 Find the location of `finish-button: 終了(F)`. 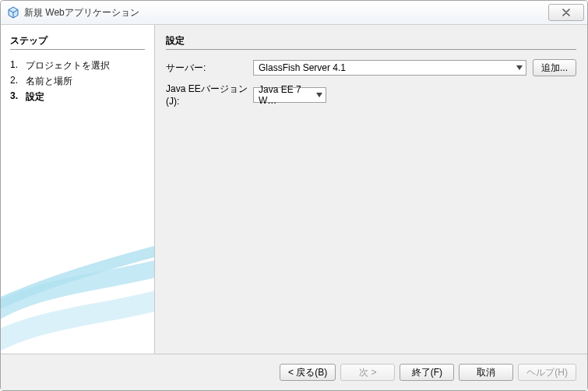

finish-button: 終了(F) is located at coordinates (427, 372).